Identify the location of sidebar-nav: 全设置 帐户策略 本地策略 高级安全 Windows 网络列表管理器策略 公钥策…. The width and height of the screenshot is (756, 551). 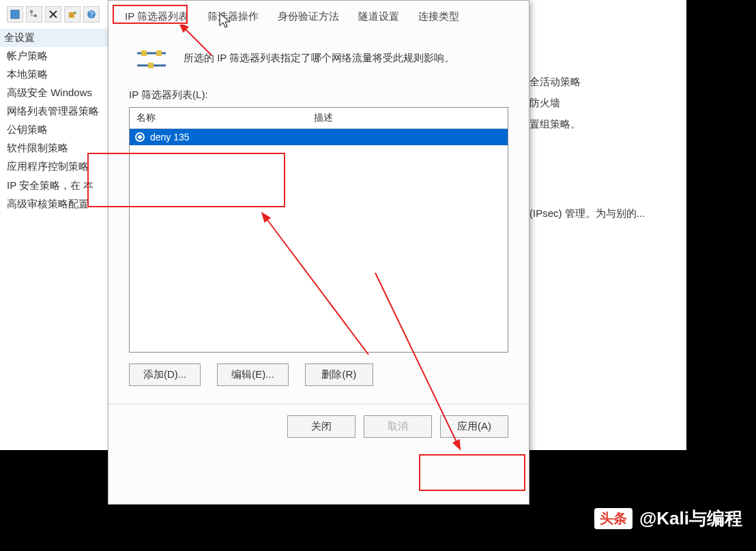
(54, 121).